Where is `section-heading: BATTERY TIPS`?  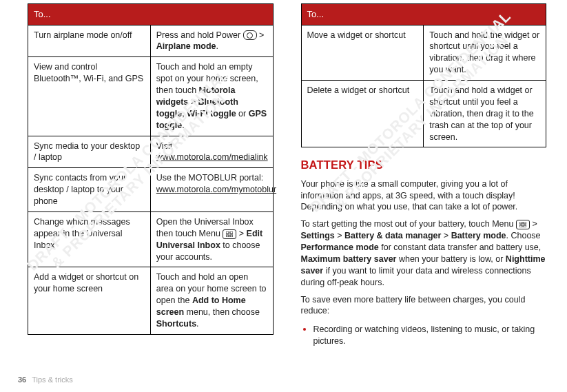
section-heading: BATTERY TIPS is located at coordinates (424, 165).